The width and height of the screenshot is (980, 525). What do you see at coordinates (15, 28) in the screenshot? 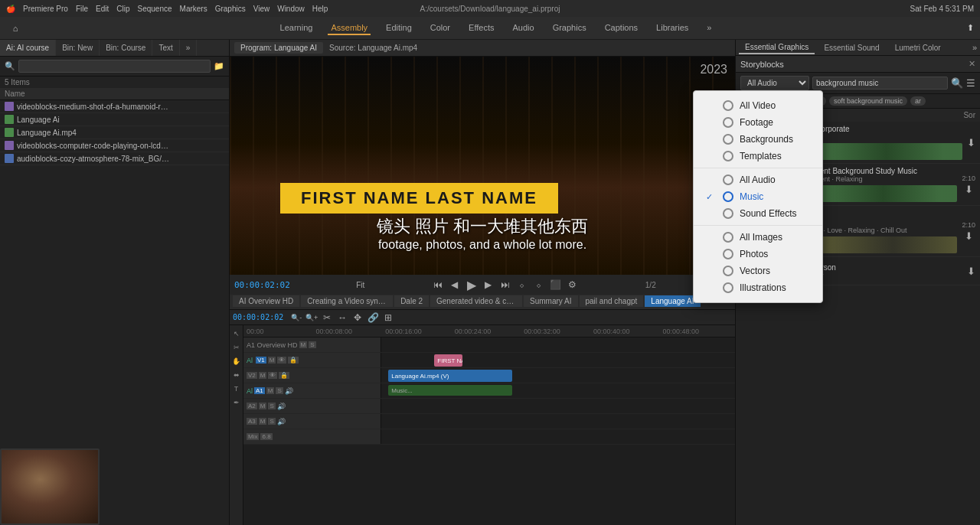
I see `home-icon: ⌂` at bounding box center [15, 28].